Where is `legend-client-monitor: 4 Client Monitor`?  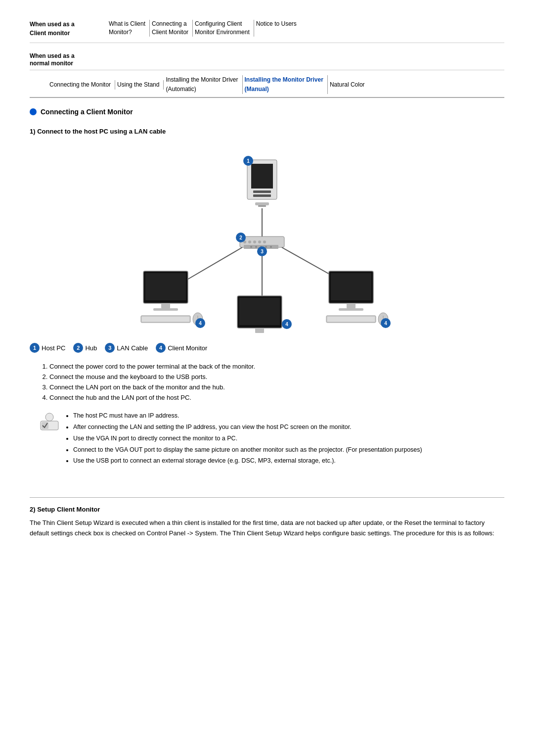
legend-client-monitor: 4 Client Monitor is located at coordinates (181, 348).